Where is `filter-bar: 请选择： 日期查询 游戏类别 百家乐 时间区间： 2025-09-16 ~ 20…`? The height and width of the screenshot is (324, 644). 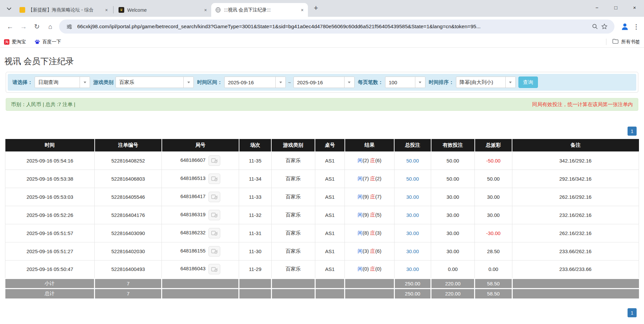 filter-bar: 请选择： 日期查询 游戏类别 百家乐 时间区间： 2025-09-16 ~ 20… is located at coordinates (322, 82).